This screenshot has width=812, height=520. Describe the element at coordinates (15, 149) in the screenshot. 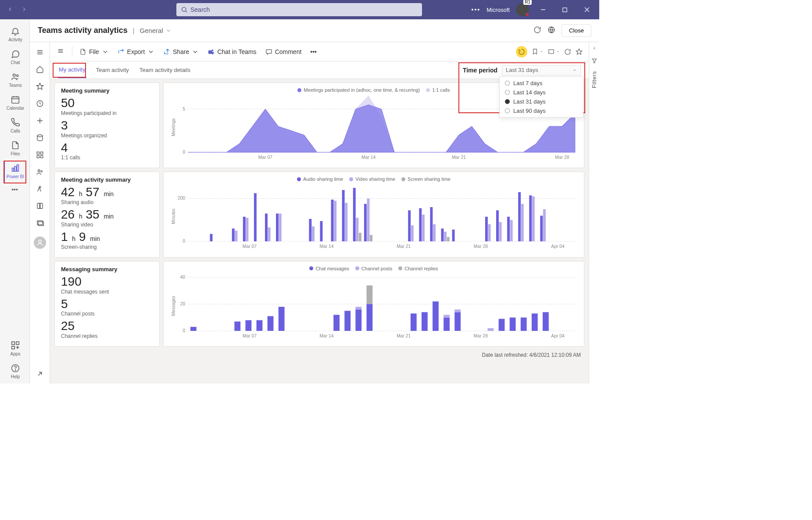

I see `rail-files: Files` at that location.